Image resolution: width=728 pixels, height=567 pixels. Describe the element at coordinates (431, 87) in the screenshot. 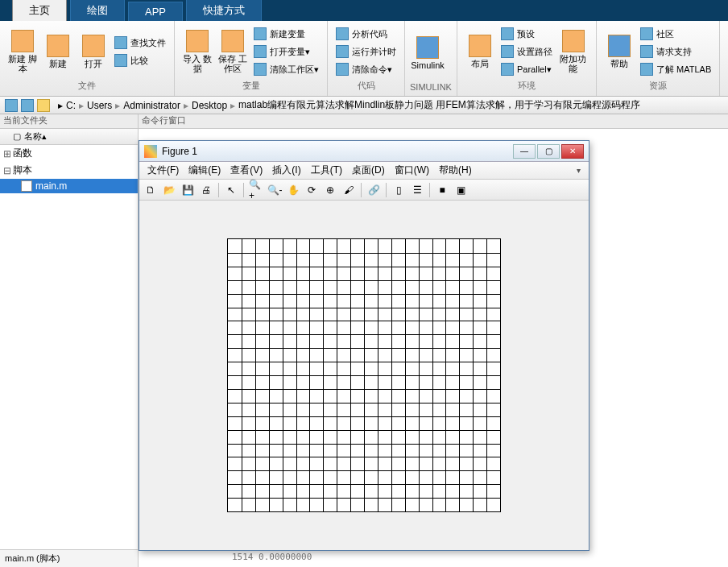

I see `simulink-group-label: SIMULINK` at that location.